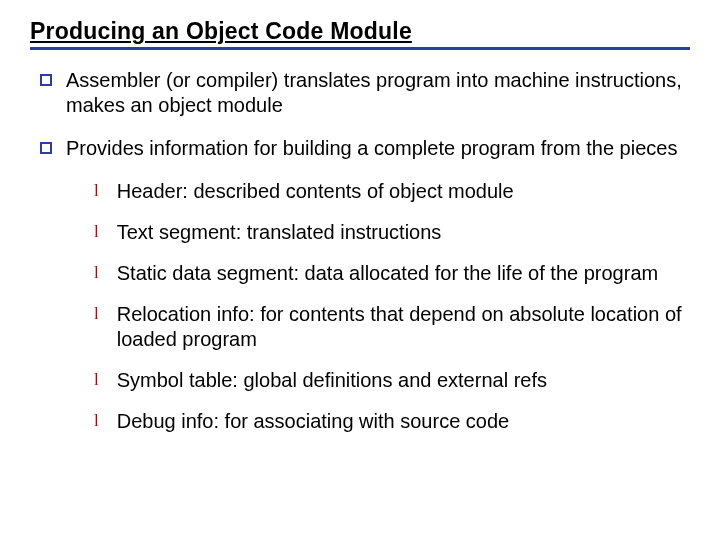 The image size is (720, 540). I want to click on list-item: l Static data segment: data allocated fo…, so click(392, 274).